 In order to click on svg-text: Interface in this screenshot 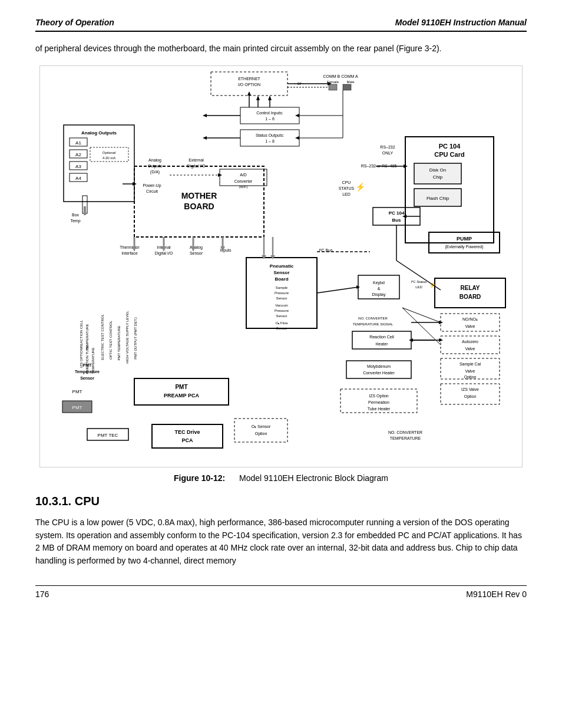, I will do `click(130, 253)`.